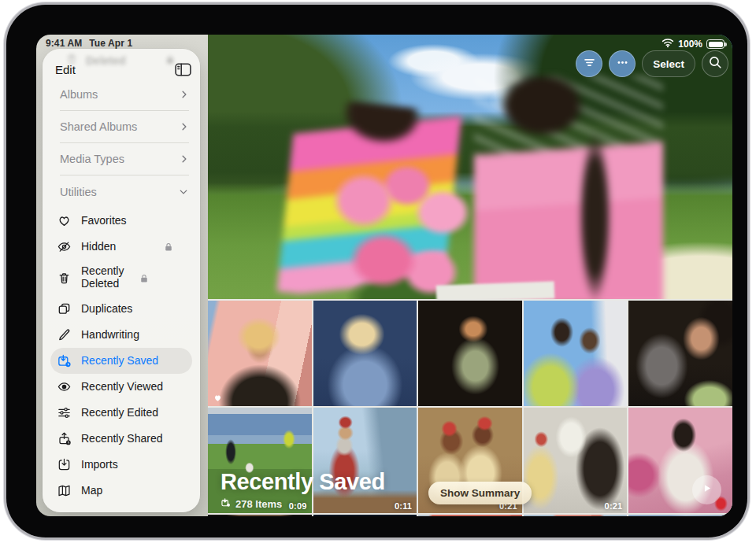 The height and width of the screenshot is (543, 756). Describe the element at coordinates (124, 94) in the screenshot. I see `sidebar-group-albums: Albums` at that location.